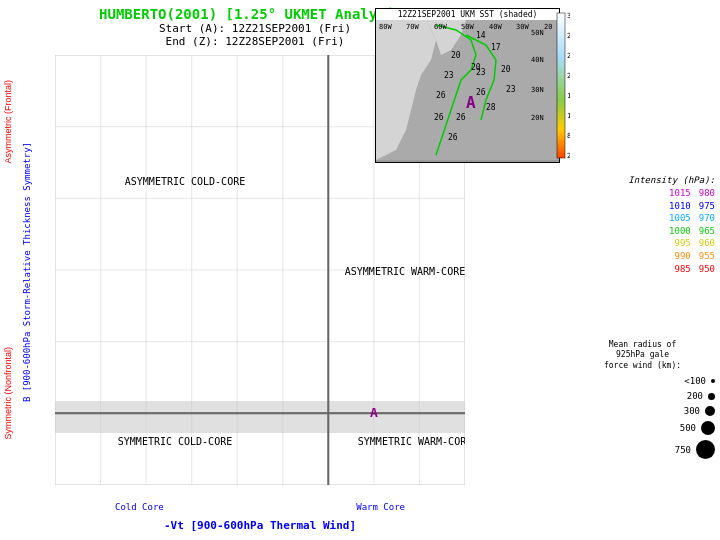 This screenshot has height=540, width=720. What do you see at coordinates (642, 381) in the screenshot?
I see `wind-row-1: <100` at bounding box center [642, 381].